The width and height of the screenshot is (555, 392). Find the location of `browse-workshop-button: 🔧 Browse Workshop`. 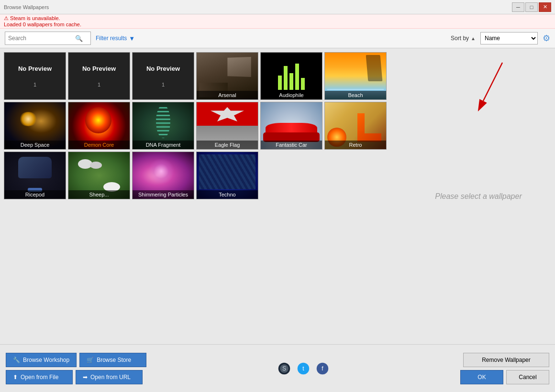

browse-workshop-button: 🔧 Browse Workshop is located at coordinates (41, 360).